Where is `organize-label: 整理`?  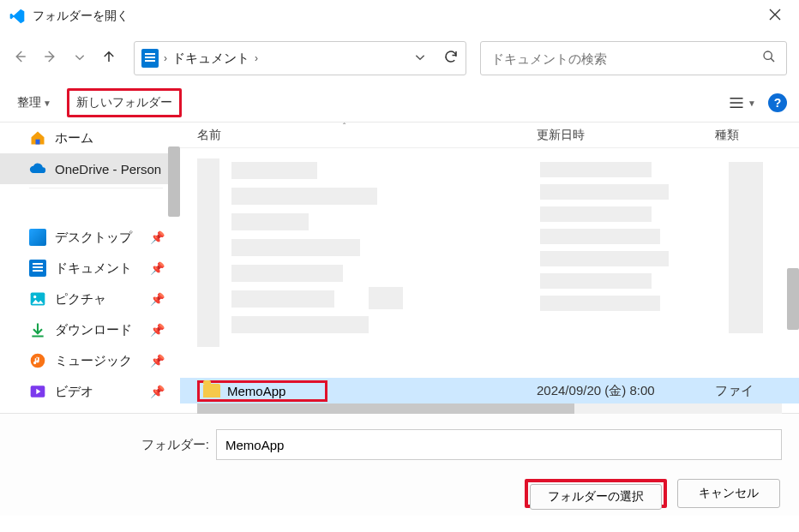
organize-label: 整理 is located at coordinates (29, 102).